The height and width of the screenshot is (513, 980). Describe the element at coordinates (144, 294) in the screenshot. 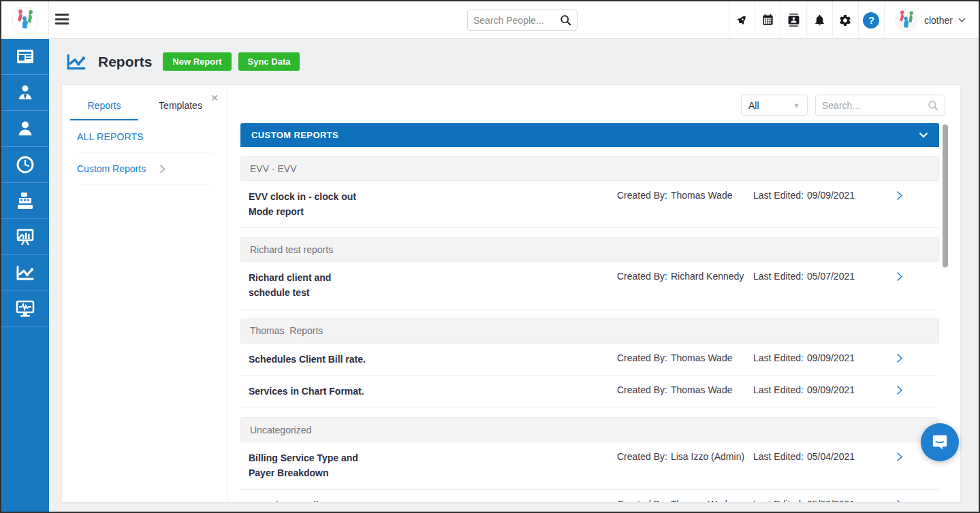

I see `reports-panel: ✕ Reports Templates ALL REPORTS Custom R…` at that location.